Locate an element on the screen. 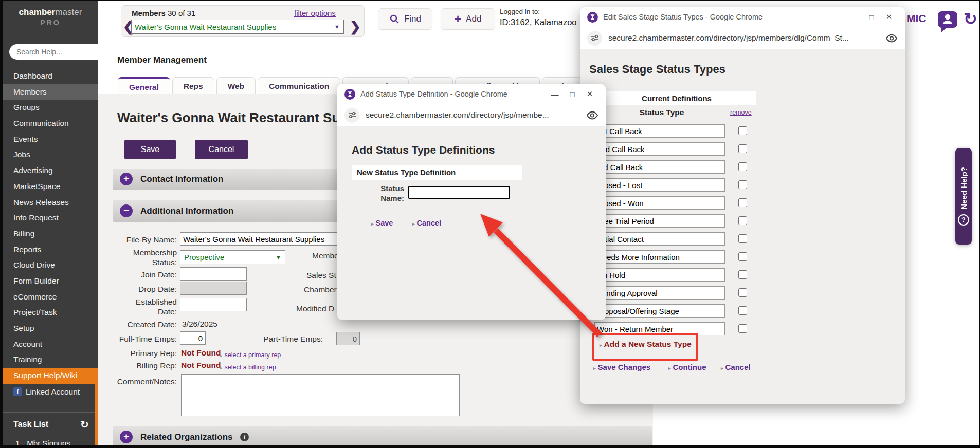 The height and width of the screenshot is (448, 980). next-member-chevron: ❯ is located at coordinates (355, 27).